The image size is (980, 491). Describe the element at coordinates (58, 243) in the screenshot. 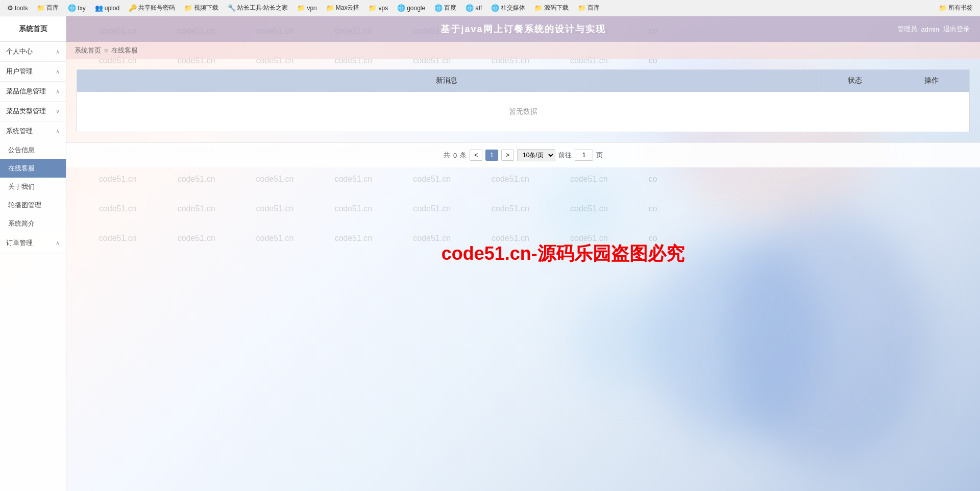

I see `chevron-down-icon-orders: ∧` at that location.